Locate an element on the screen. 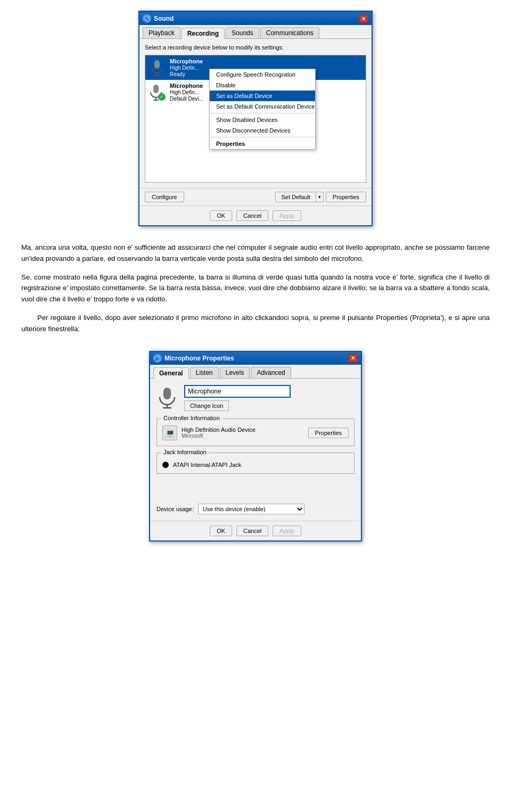 The width and height of the screenshot is (511, 812). mic-titlebar-left: 🎤 Microphone Properties is located at coordinates (194, 358).